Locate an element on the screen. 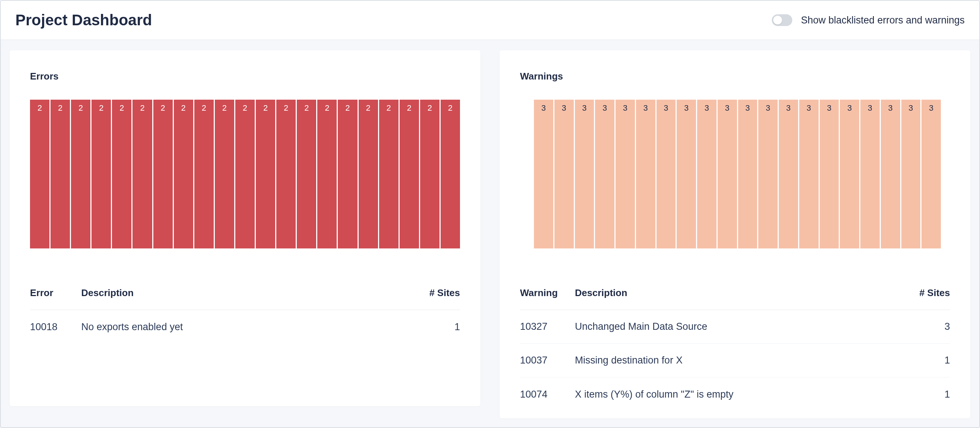  col-header-warning-desc: Description is located at coordinates (737, 293).